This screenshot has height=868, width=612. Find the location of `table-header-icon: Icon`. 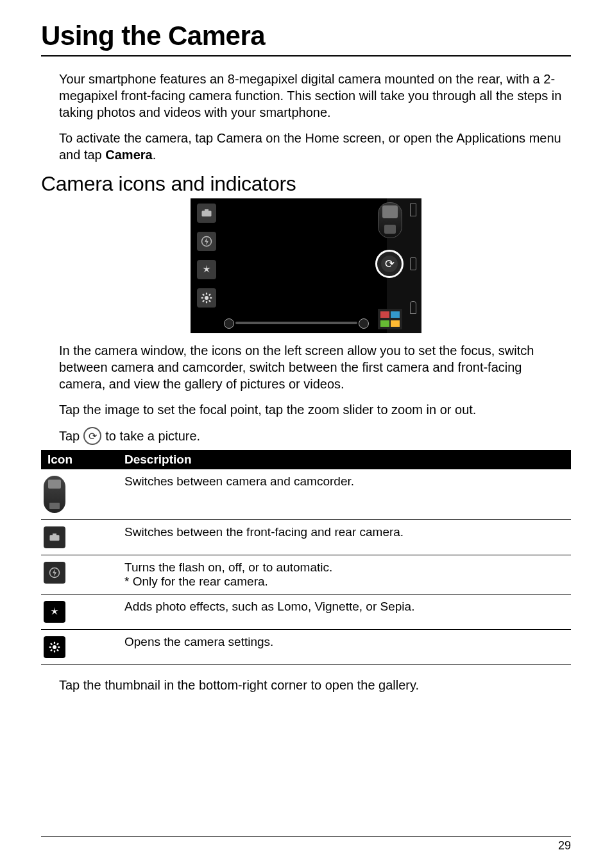

table-header-icon: Icon is located at coordinates (80, 460).